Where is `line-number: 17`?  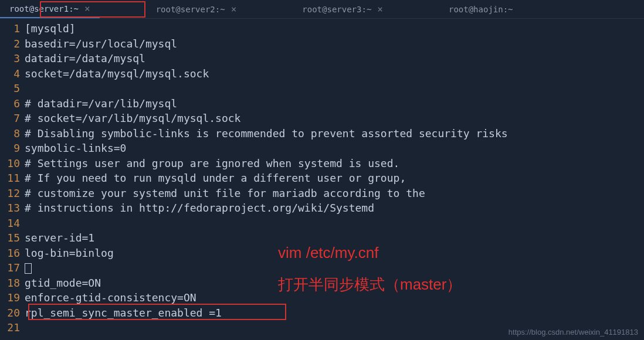
line-number: 17 is located at coordinates (10, 268).